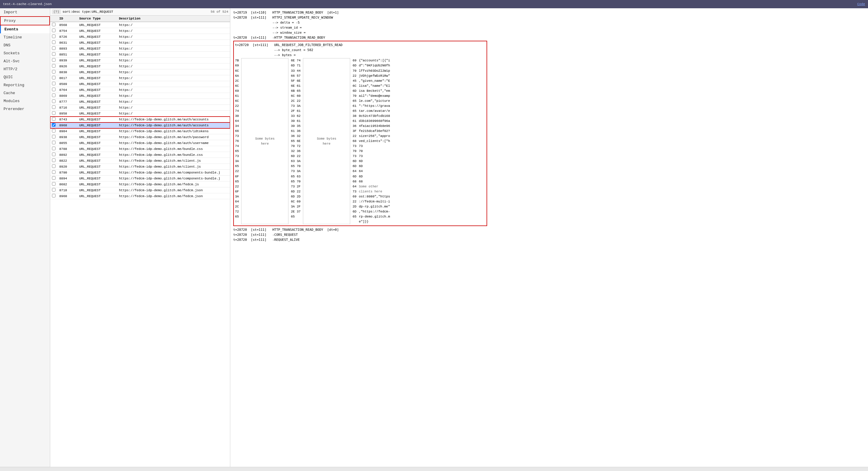  I want to click on sidebar-item-proxy: Proxy, so click(25, 21).